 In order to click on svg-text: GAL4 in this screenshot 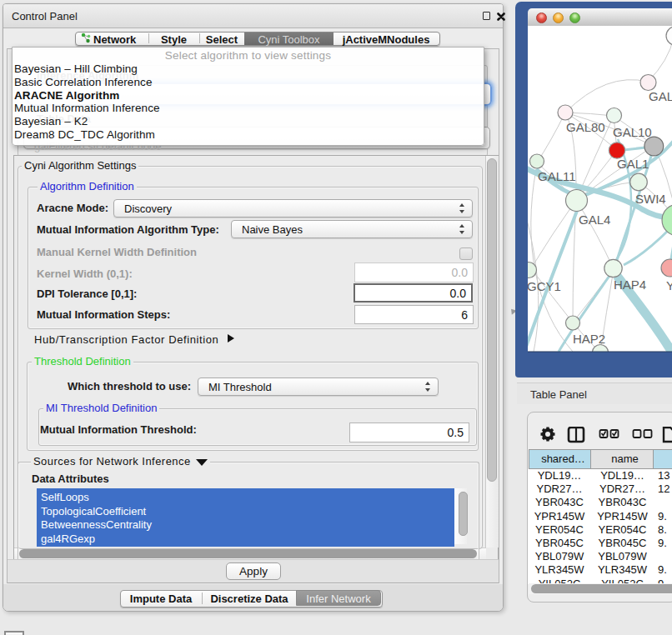, I will do `click(594, 220)`.